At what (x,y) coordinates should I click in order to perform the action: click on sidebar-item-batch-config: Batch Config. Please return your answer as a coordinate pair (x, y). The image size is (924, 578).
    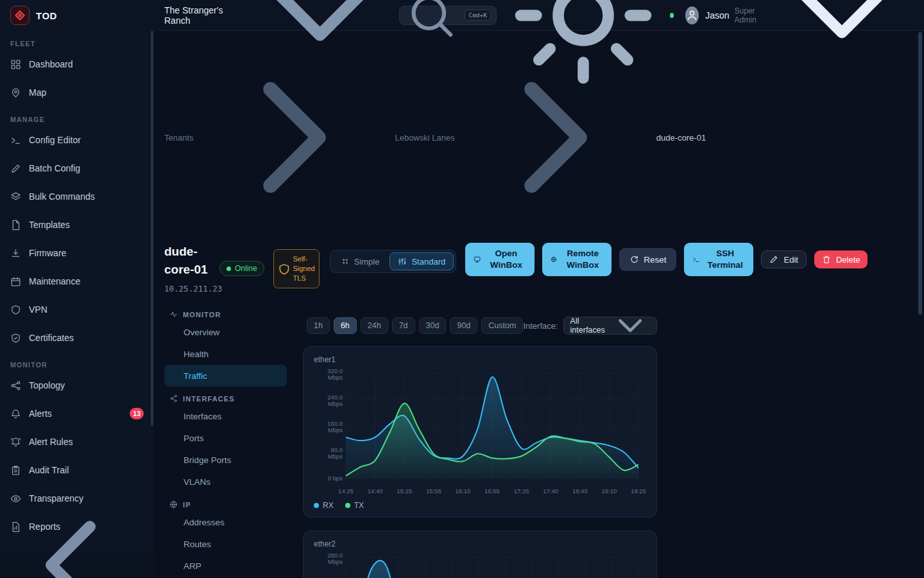
    Looking at the image, I should click on (77, 168).